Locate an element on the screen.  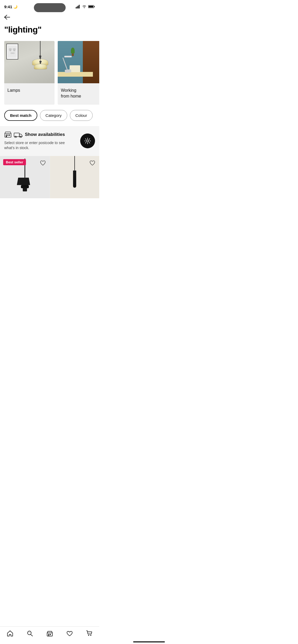
filter-category: Category is located at coordinates (53, 115).